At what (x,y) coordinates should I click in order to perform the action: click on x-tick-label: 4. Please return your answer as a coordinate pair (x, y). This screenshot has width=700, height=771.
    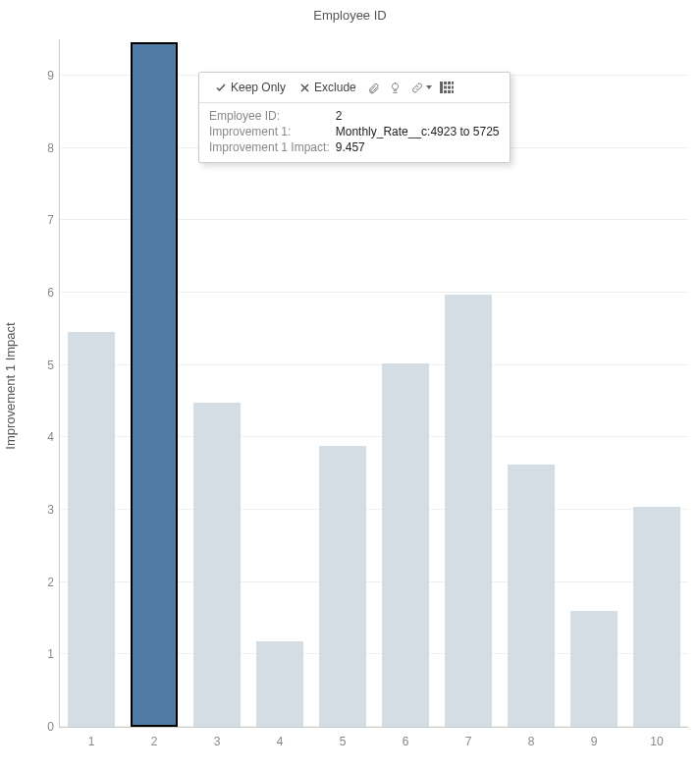
    Looking at the image, I should click on (280, 742).